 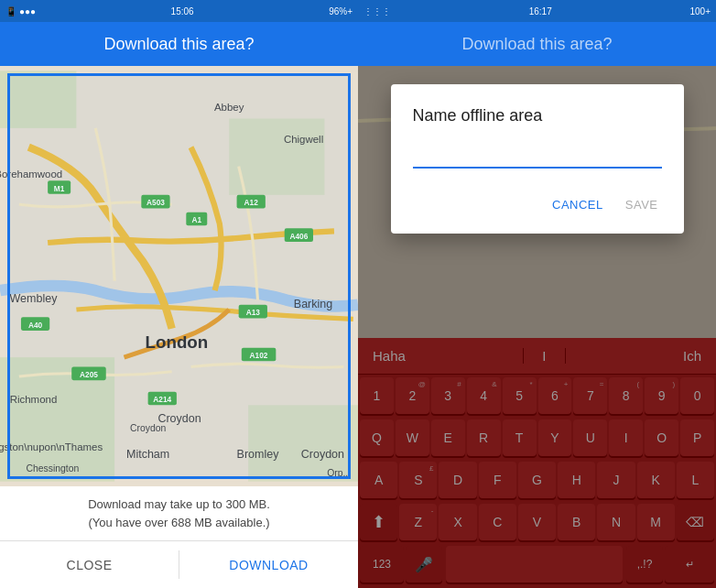 I want to click on download-button: DOWNLOAD, so click(x=269, y=564).